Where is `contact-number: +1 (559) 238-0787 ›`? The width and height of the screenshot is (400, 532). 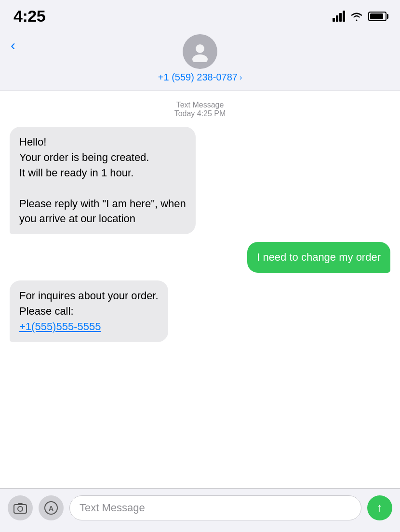 contact-number: +1 (559) 238-0787 › is located at coordinates (200, 77).